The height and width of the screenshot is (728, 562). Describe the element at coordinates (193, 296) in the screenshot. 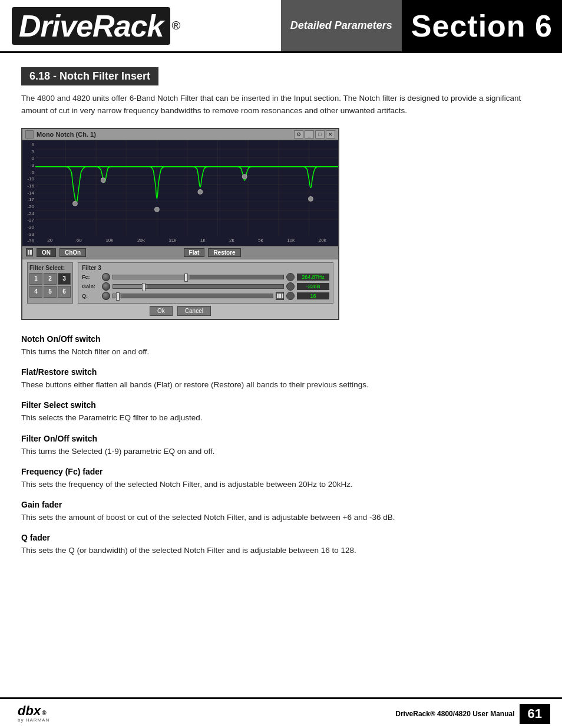

I see `q-slider` at that location.